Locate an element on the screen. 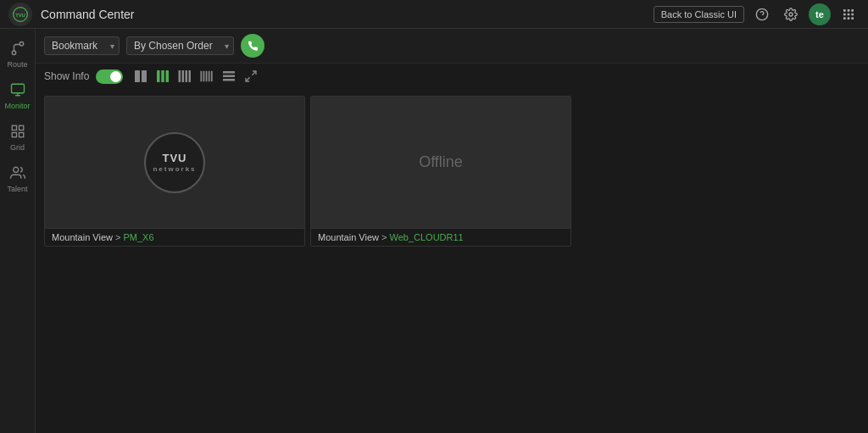  video-label-2: Mountain View > Web_CLOUDR11 is located at coordinates (441, 237).